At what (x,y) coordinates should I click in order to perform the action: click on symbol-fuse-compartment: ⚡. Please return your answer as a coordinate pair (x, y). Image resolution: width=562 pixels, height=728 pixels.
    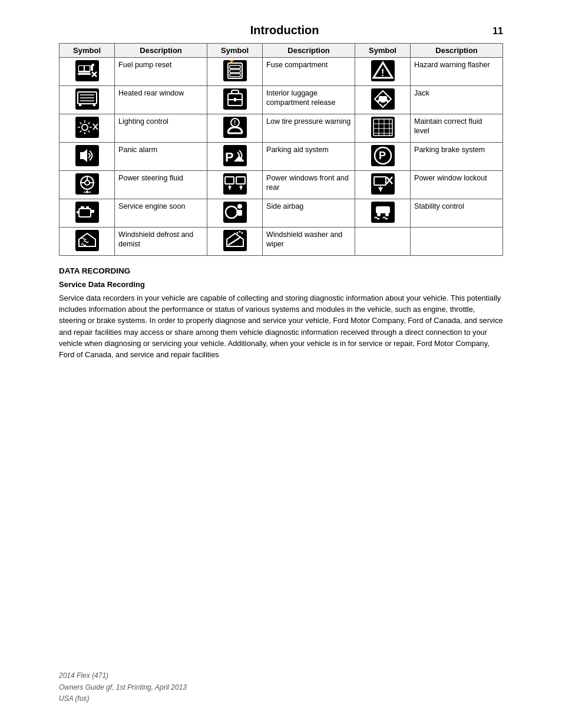
    Looking at the image, I should click on (234, 72).